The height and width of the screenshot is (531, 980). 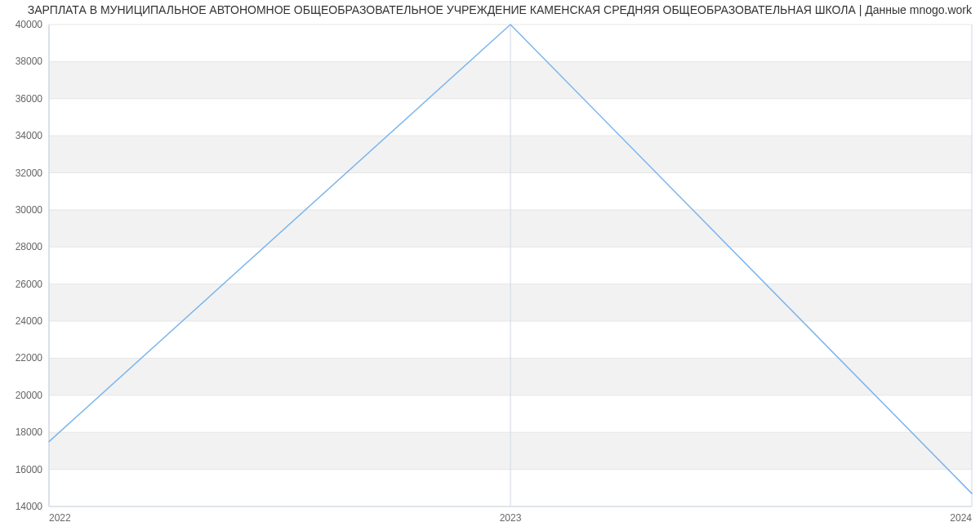 What do you see at coordinates (29, 99) in the screenshot?
I see `y-tick-label: 36000` at bounding box center [29, 99].